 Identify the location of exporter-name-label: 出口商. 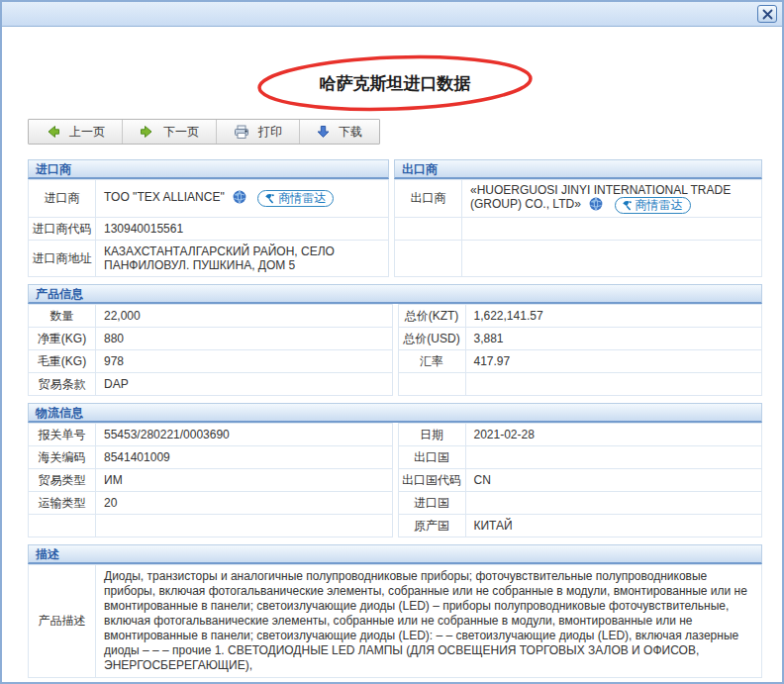
(429, 199).